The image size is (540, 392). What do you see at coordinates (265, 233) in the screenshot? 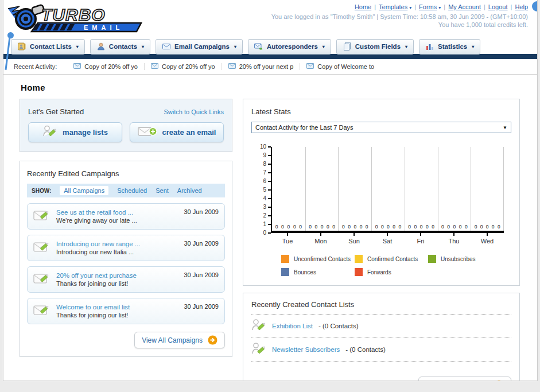
I see `y-tick-label: 0` at bounding box center [265, 233].